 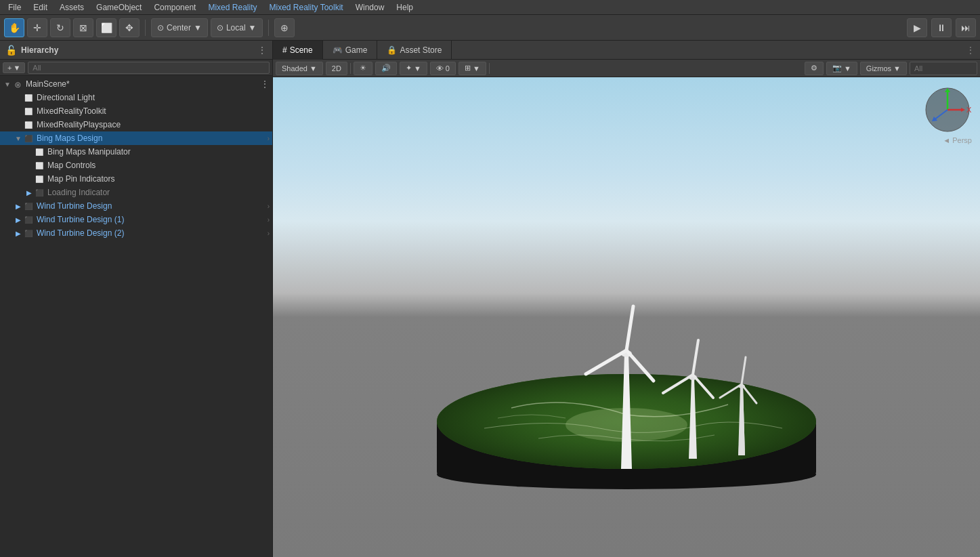 I want to click on rect-tool-button: ⬜, so click(x=106, y=28).